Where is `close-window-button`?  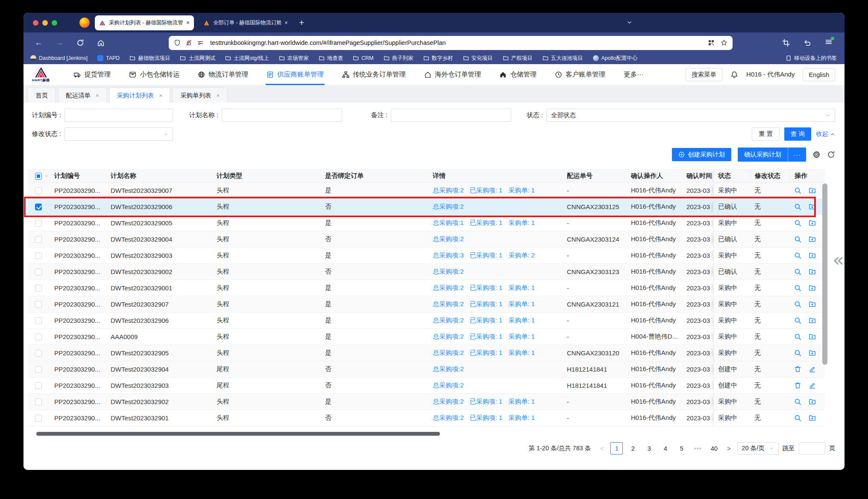 close-window-button is located at coordinates (36, 23).